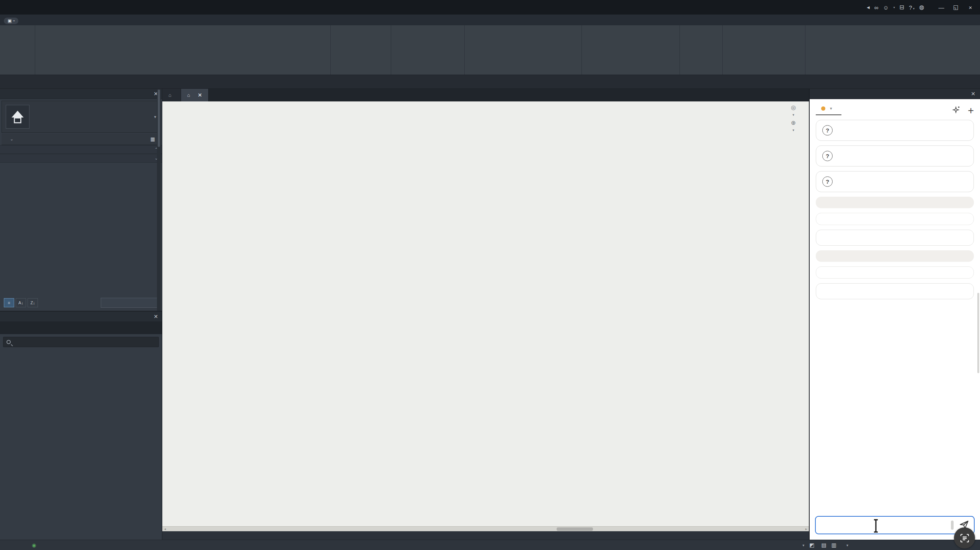 The height and width of the screenshot is (550, 980). What do you see at coordinates (631, 50) in the screenshot?
I see `ribbon-panel-opening` at bounding box center [631, 50].